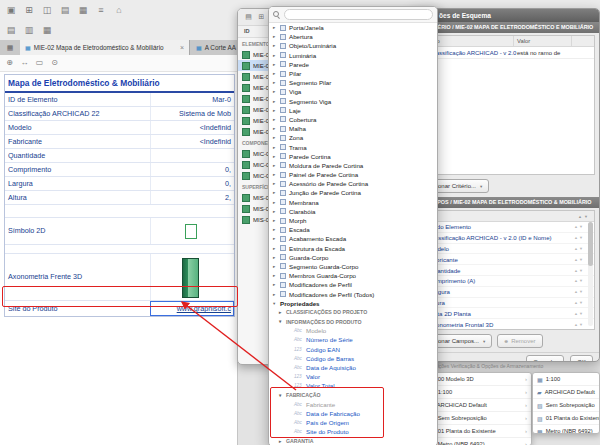  What do you see at coordinates (353, 202) in the screenshot?
I see `menu-item: ▸ Membrana` at bounding box center [353, 202].